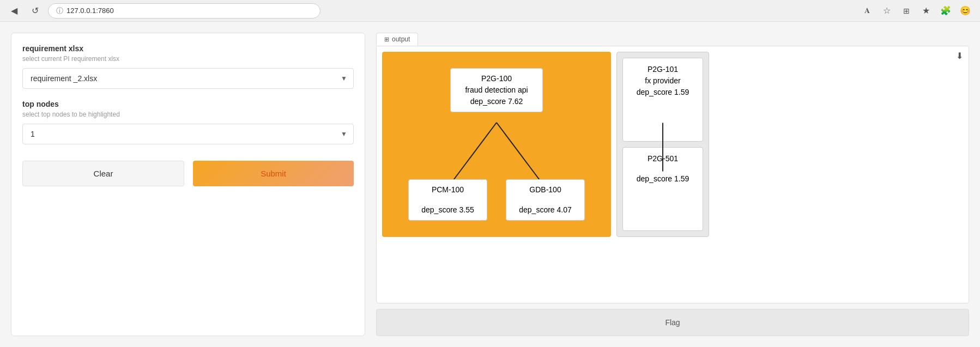 This screenshot has height=347, width=980. What do you see at coordinates (188, 78) in the screenshot?
I see `requirement-select-wrapper: requirement _2.xlsx requirement _1.xlsx …` at bounding box center [188, 78].